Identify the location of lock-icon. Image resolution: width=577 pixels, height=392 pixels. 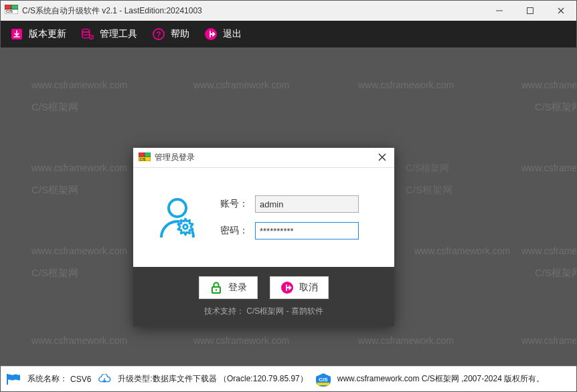
(216, 288).